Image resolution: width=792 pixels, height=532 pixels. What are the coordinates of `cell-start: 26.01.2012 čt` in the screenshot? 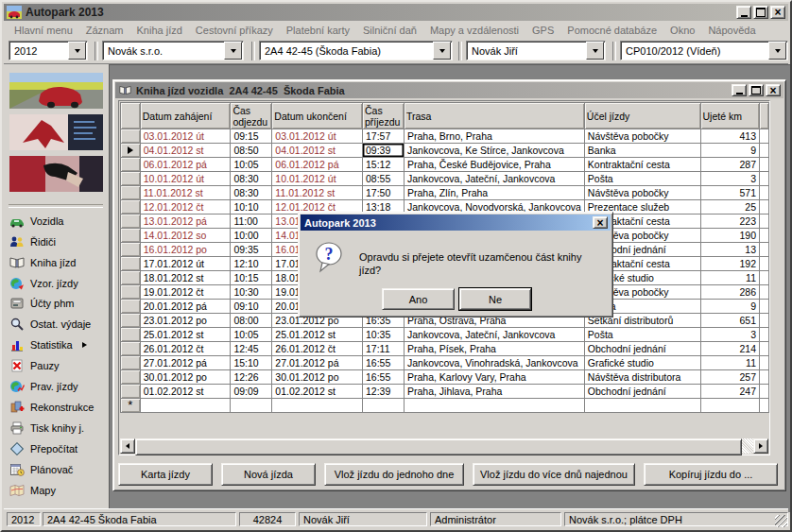 It's located at (185, 350).